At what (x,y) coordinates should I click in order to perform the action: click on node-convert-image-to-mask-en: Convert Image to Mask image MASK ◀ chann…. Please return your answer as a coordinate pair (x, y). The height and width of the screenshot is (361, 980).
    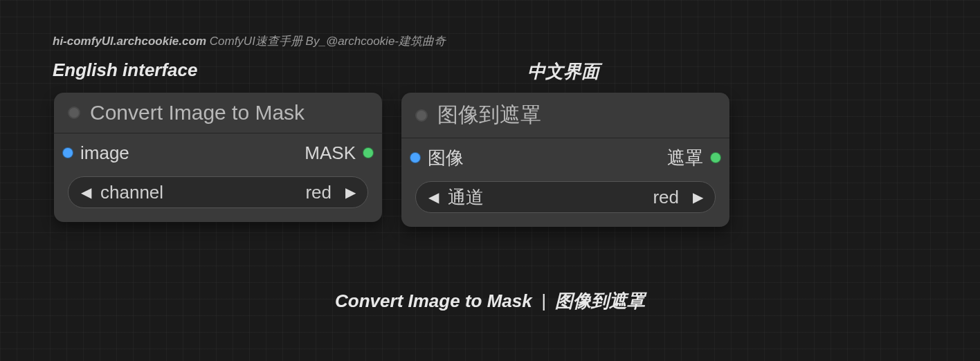
    Looking at the image, I should click on (218, 158).